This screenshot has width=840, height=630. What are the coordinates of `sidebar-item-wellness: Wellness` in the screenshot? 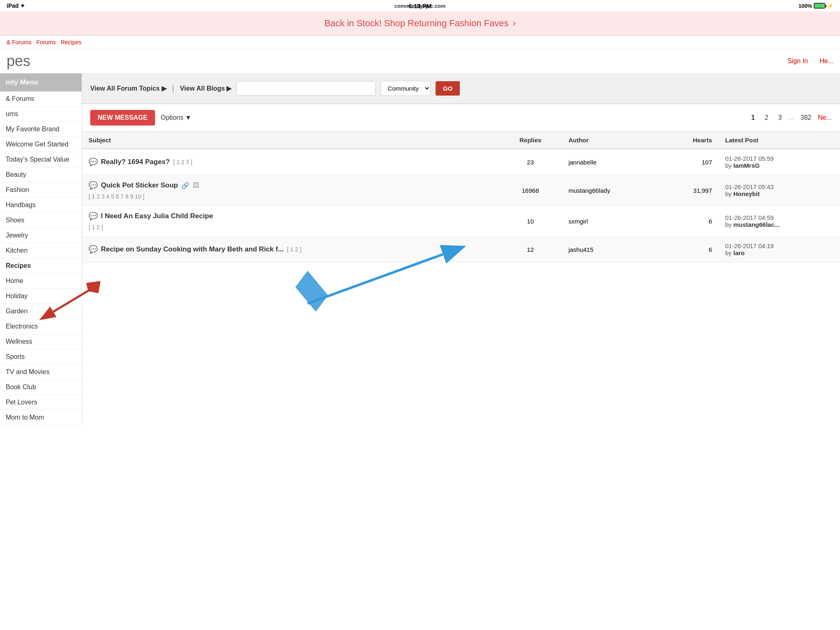 It's located at (41, 342).